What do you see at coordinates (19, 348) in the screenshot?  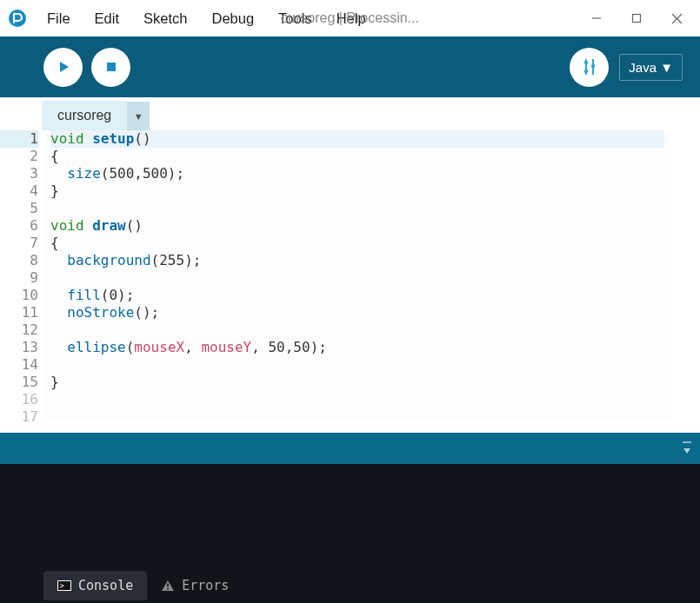 I see `line-number: 13` at bounding box center [19, 348].